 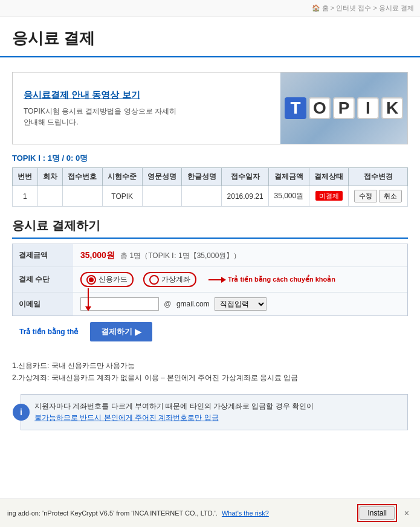 I want to click on email-at: @, so click(x=167, y=304).